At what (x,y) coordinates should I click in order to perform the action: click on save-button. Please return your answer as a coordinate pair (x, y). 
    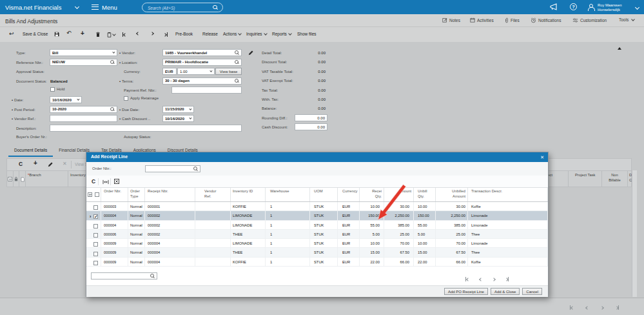
    Looking at the image, I should click on (57, 34).